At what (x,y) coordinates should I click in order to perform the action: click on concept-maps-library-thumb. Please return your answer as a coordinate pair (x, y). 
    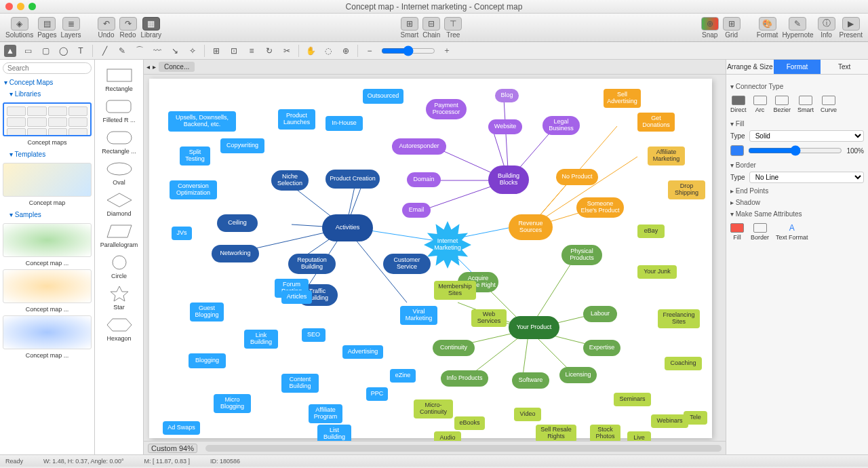
    Looking at the image, I should click on (47, 119).